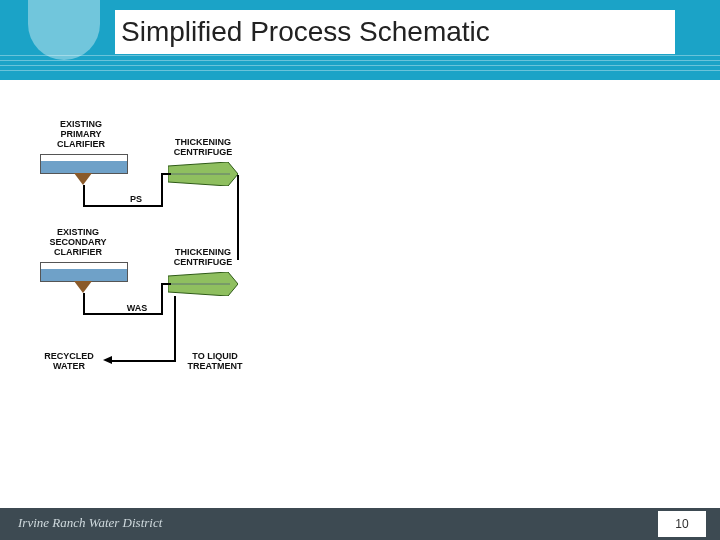  I want to click on label-line: TREATMENT, so click(215, 367).